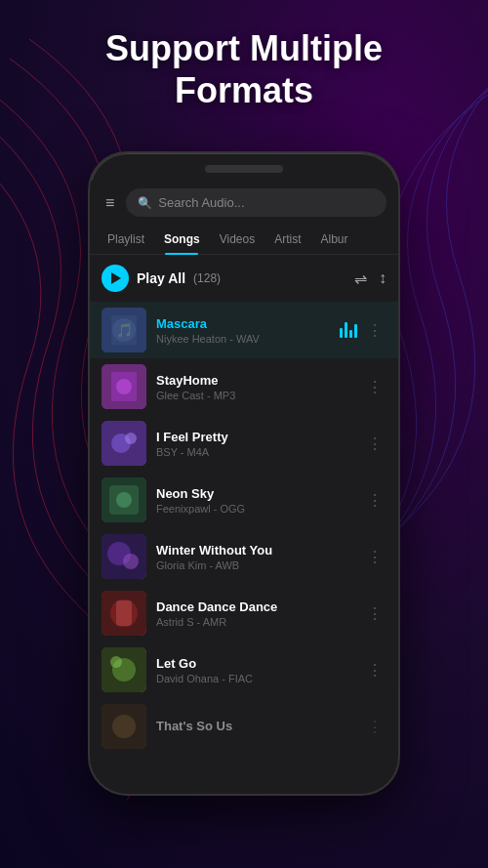  Describe the element at coordinates (255, 494) in the screenshot. I see `song-title: Neon Sky` at that location.